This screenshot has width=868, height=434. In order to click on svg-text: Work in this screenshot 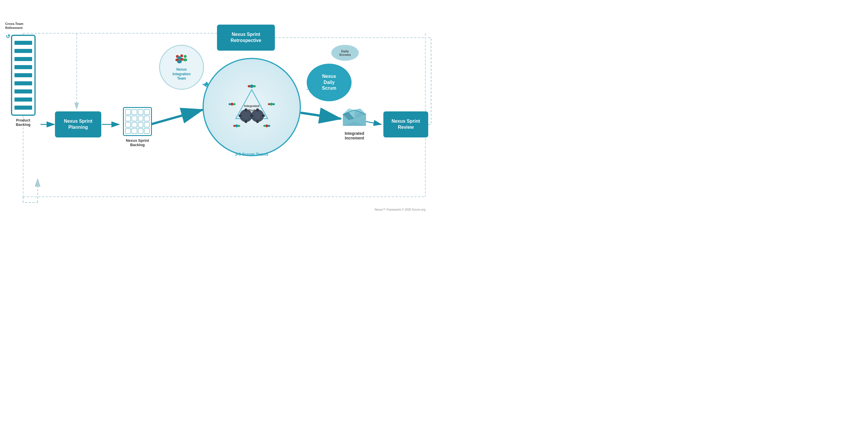, I will do `click(252, 110)`.